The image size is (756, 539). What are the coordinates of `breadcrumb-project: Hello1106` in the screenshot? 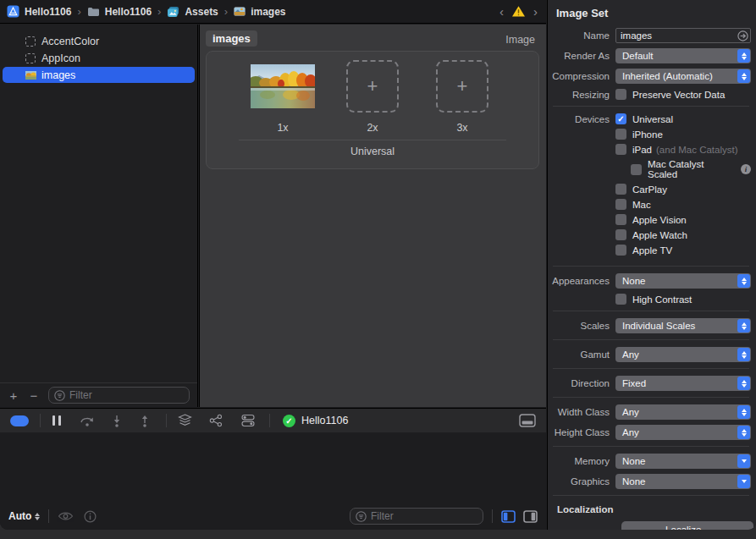 It's located at (39, 12).